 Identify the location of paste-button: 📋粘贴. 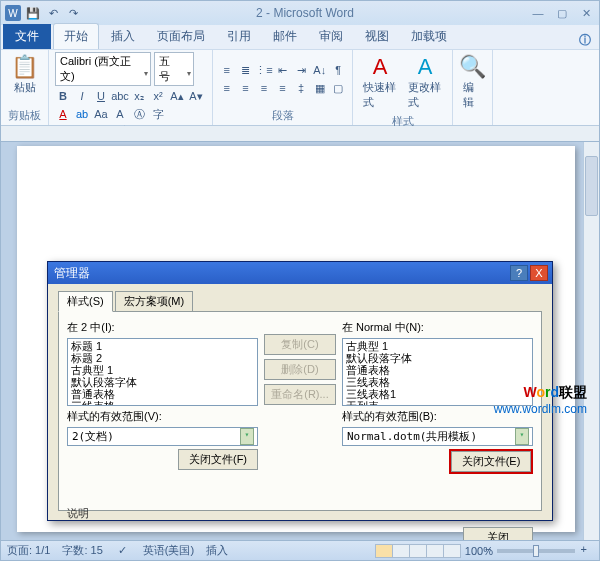
(24, 74).